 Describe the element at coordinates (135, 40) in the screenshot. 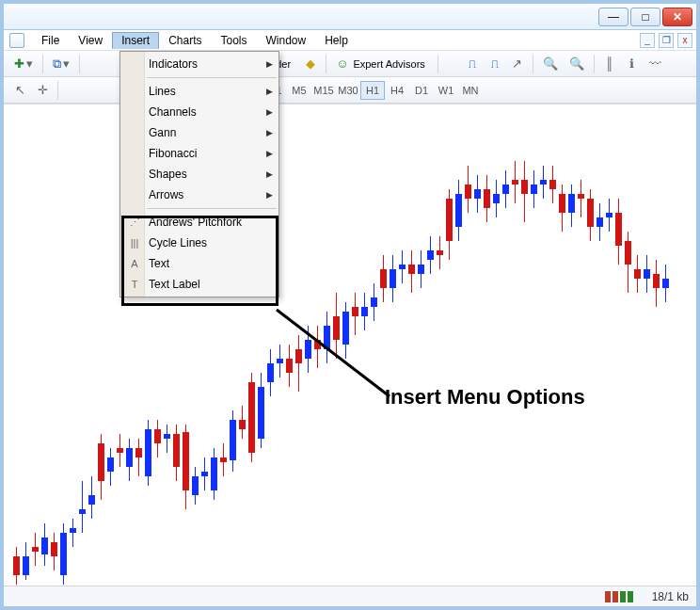

I see `menu-insert: Insert` at that location.